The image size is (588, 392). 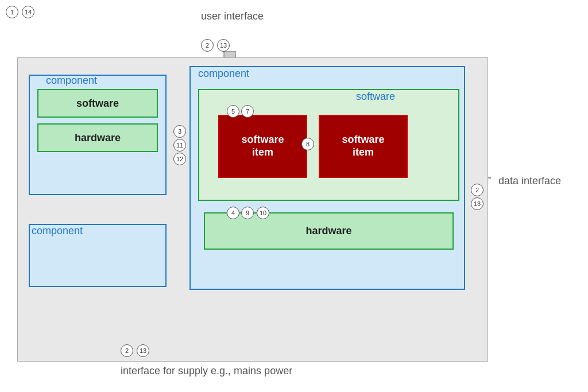 What do you see at coordinates (232, 16) in the screenshot?
I see `user-interface-label: user interface` at bounding box center [232, 16].